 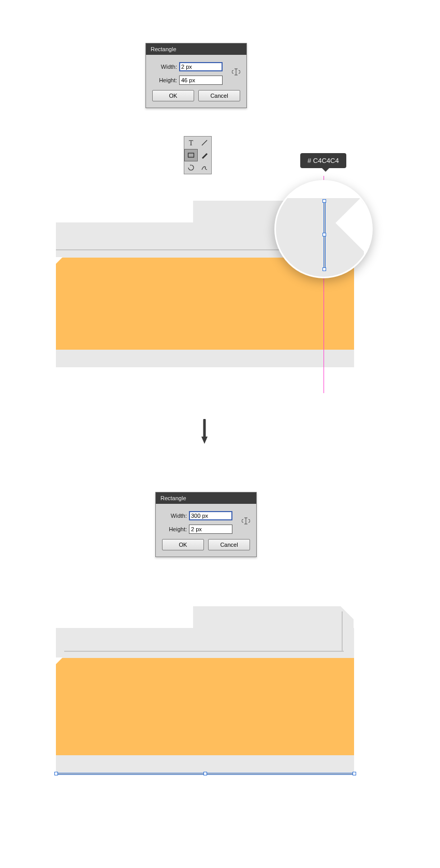 What do you see at coordinates (204, 168) in the screenshot?
I see `pencil-icon` at bounding box center [204, 168].